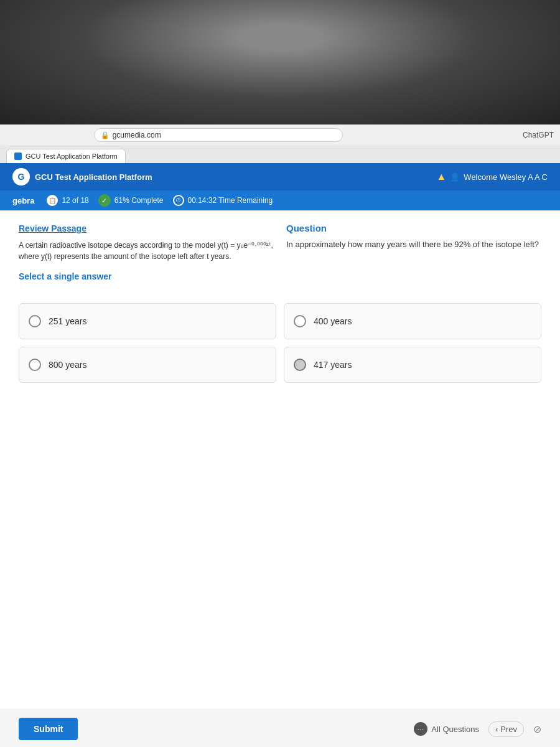 Image resolution: width=560 pixels, height=747 pixels. Describe the element at coordinates (332, 365) in the screenshot. I see `answer-text-d: 417 years` at that location.